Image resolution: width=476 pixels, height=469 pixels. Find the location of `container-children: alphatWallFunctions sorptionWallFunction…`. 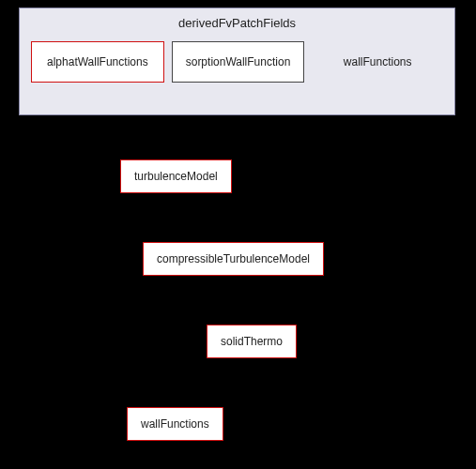

container-children: alphatWallFunctions sorptionWallFunction… is located at coordinates (237, 62).